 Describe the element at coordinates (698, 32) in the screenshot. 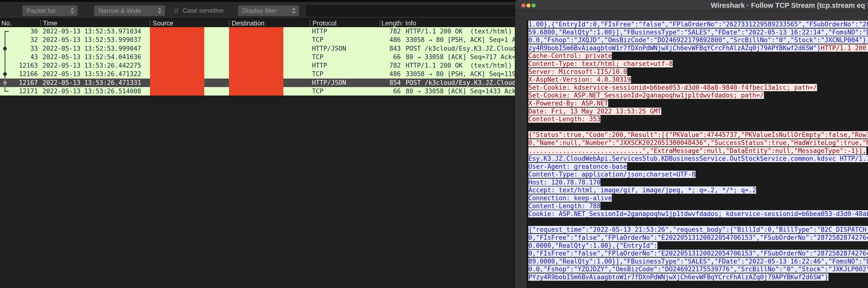

I see `server-data-segment: 59.6800,"RealQty":1.00}],"FBusinessType"…` at that location.